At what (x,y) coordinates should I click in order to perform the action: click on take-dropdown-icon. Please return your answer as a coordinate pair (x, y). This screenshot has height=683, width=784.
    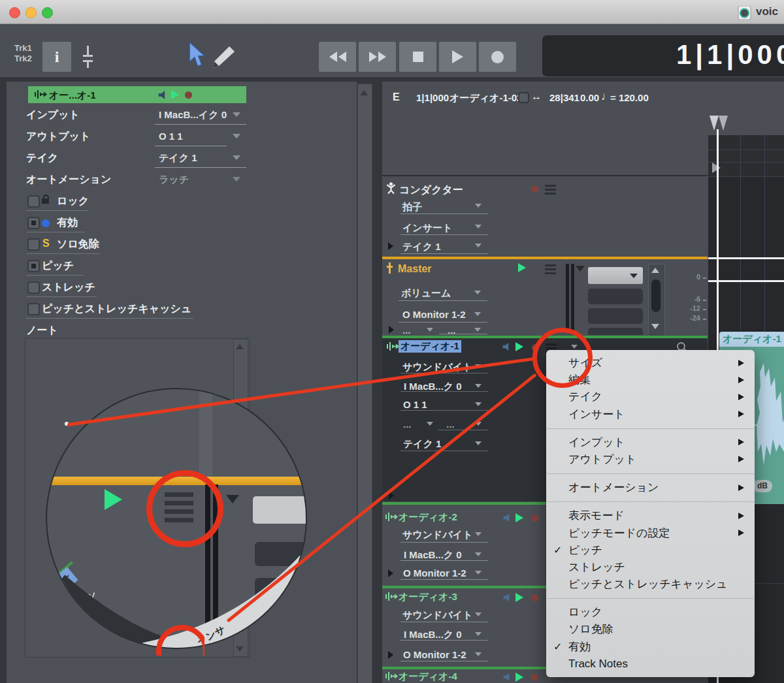
    Looking at the image, I should click on (237, 158).